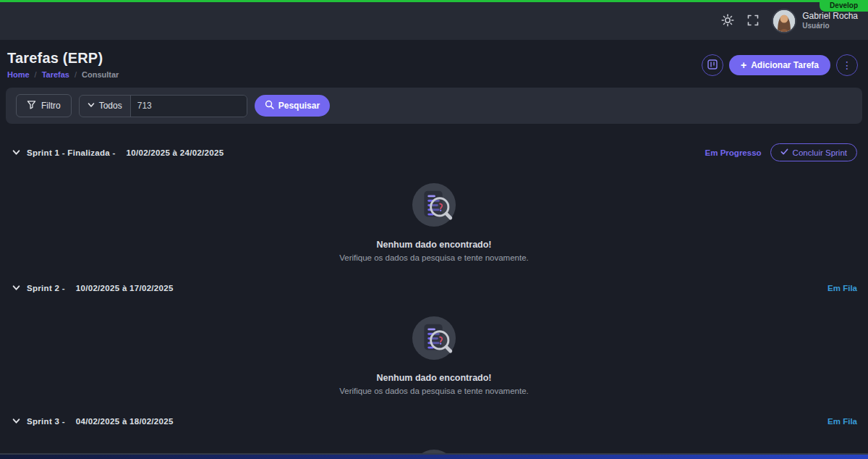 The image size is (868, 459). What do you see at coordinates (51, 106) in the screenshot?
I see `filter-label: Filtro` at bounding box center [51, 106].